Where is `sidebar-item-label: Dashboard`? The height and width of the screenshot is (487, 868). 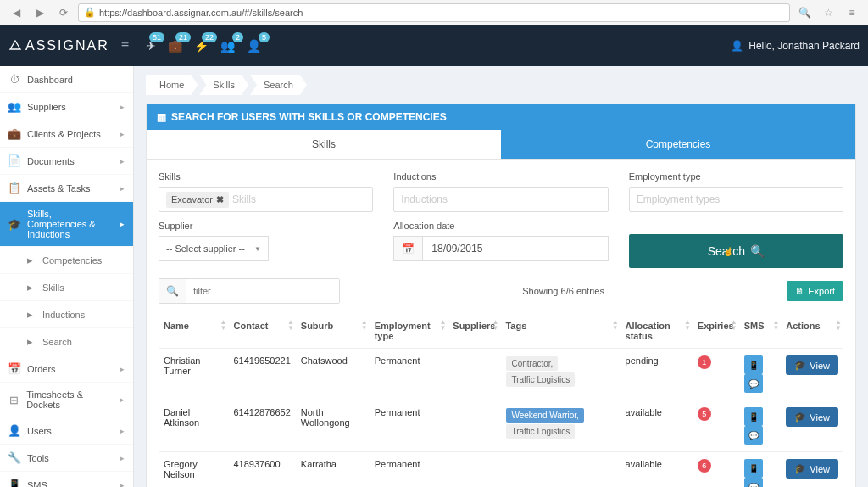 sidebar-item-label: Dashboard is located at coordinates (50, 80).